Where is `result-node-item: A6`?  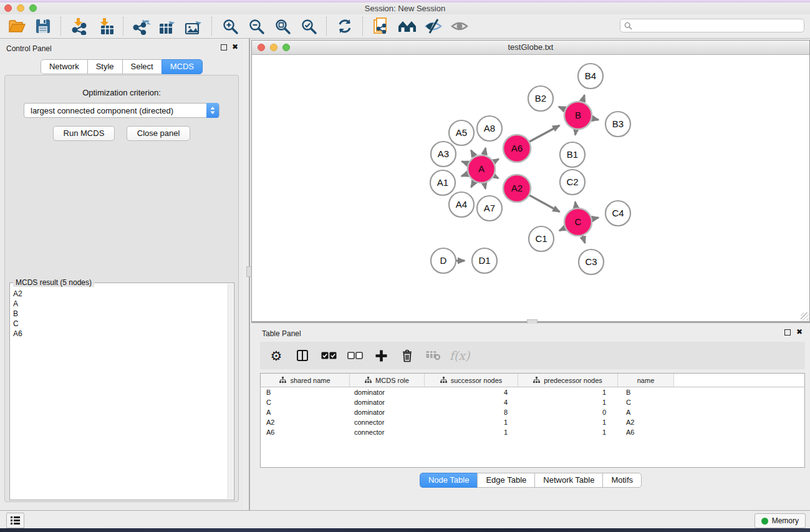 result-node-item: A6 is located at coordinates (120, 334).